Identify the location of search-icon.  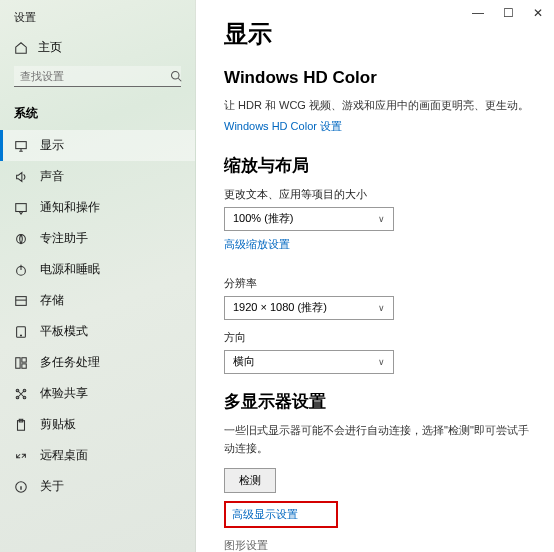
(176, 76).